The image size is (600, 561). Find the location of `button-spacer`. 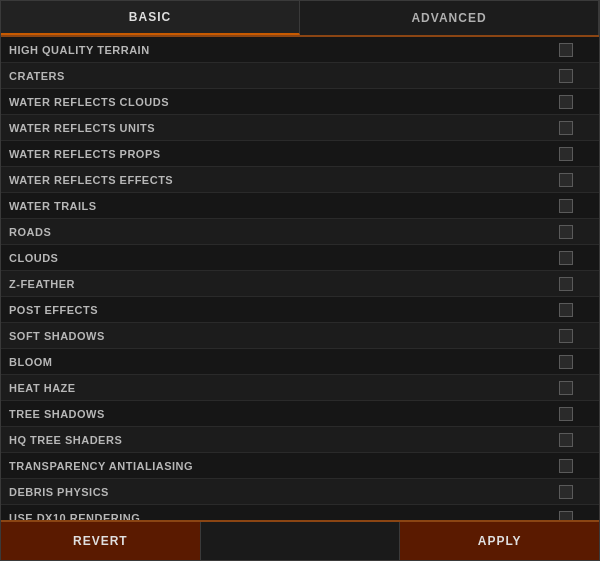

button-spacer is located at coordinates (300, 541).